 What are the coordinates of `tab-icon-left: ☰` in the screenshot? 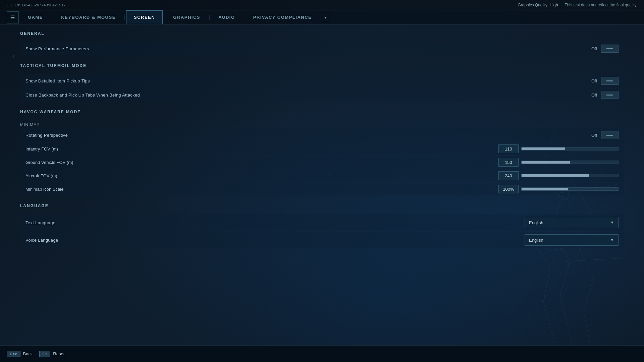 It's located at (13, 17).